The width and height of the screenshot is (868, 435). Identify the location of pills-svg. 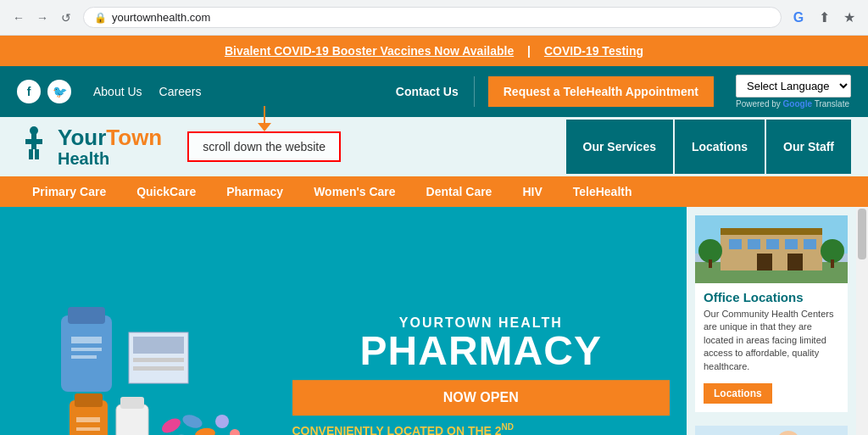
(154, 363).